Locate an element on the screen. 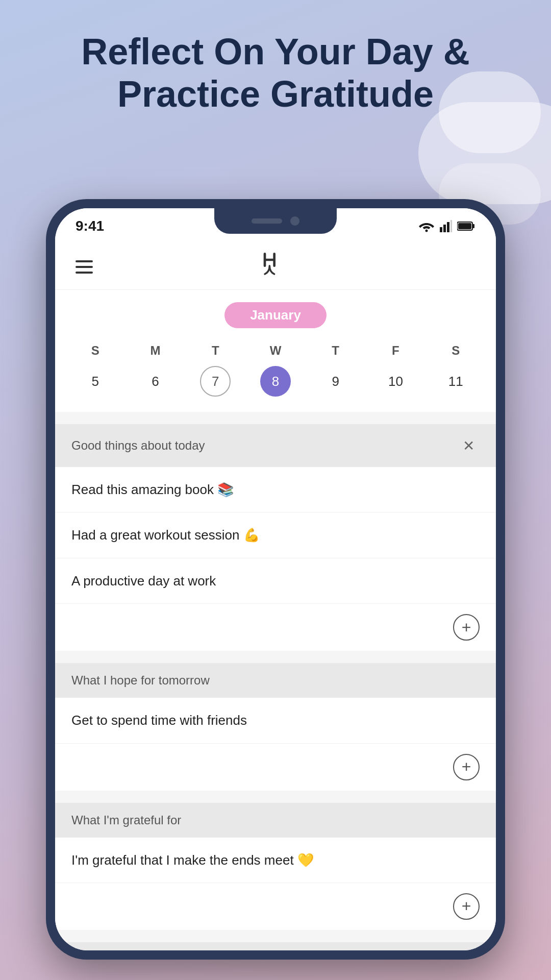  notch is located at coordinates (276, 221).